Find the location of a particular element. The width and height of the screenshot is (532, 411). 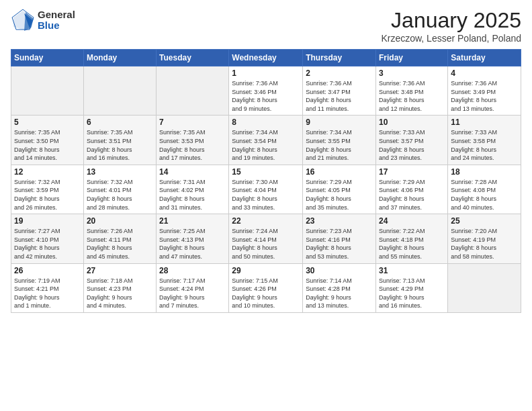

day-number: 26 is located at coordinates (47, 271).